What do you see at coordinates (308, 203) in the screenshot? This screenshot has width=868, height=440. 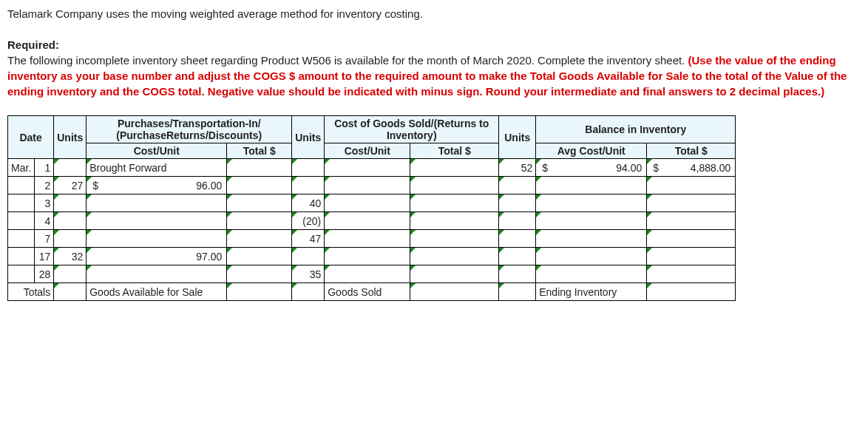 I see `c-units-input: 40` at bounding box center [308, 203].